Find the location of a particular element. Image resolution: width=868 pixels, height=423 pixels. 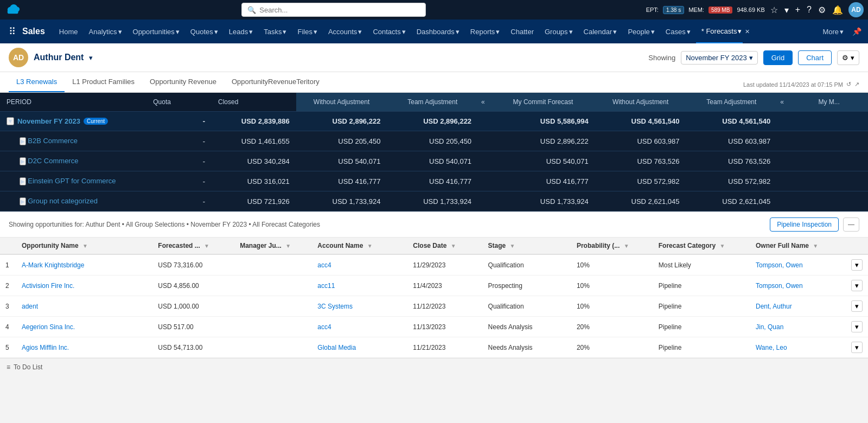

help-button: ? is located at coordinates (809, 10).